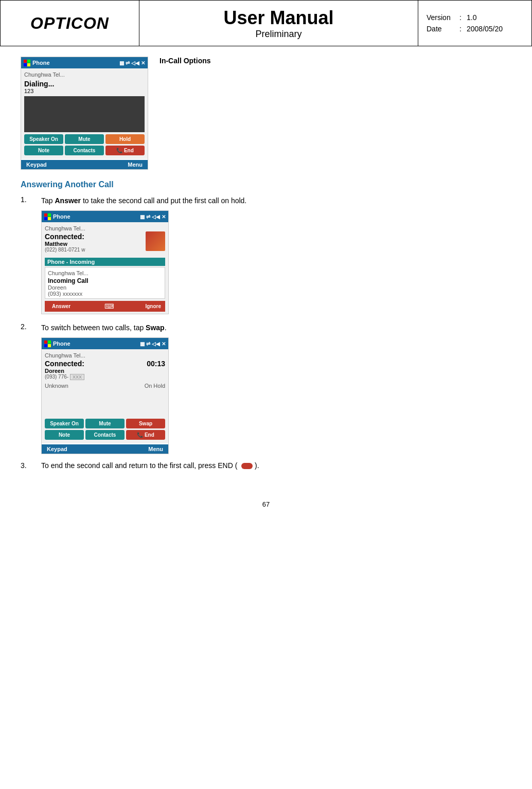  What do you see at coordinates (84, 150) in the screenshot?
I see `contacts-btn: Contacts` at bounding box center [84, 150].